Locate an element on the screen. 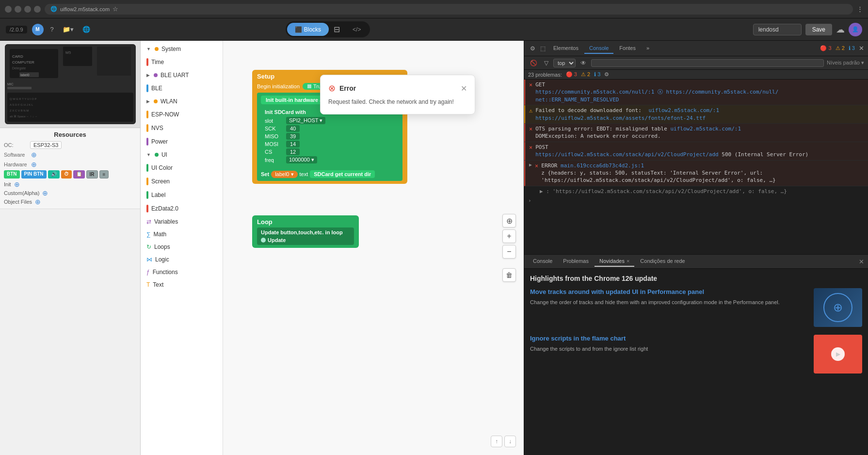 This screenshot has width=868, height=455. recenter-button: ⊕ is located at coordinates (509, 221).